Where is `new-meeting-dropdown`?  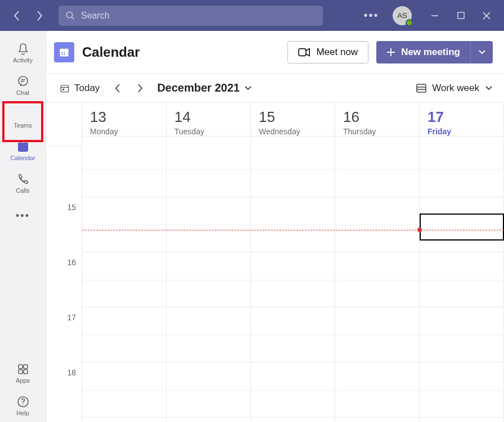
new-meeting-dropdown is located at coordinates (482, 52).